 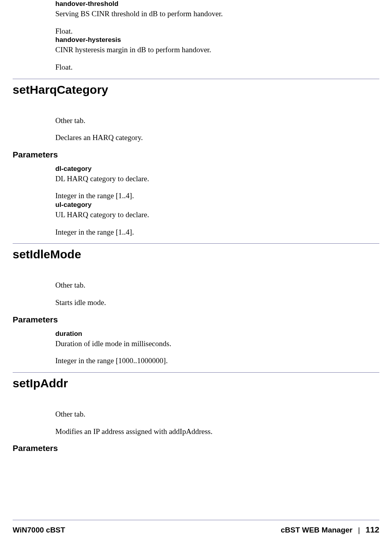 I want to click on intro-line: Starts idle mode., so click(x=217, y=303).